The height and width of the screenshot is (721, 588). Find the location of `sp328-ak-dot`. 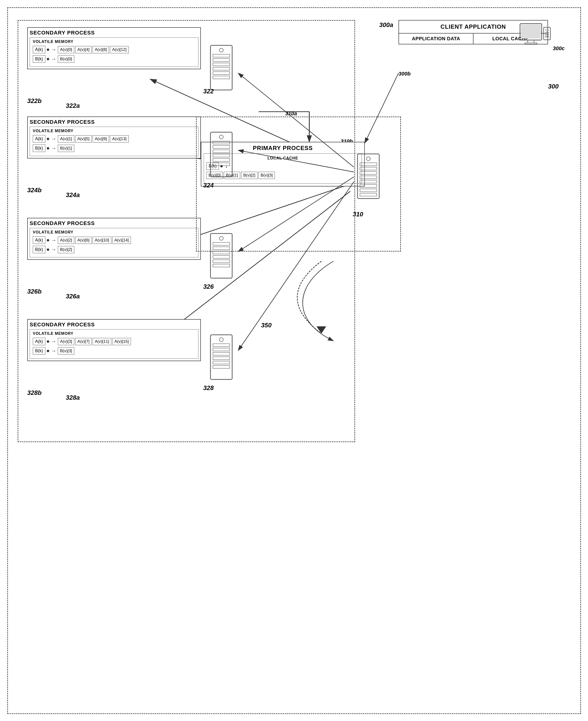

sp328-ak-dot is located at coordinates (48, 342).